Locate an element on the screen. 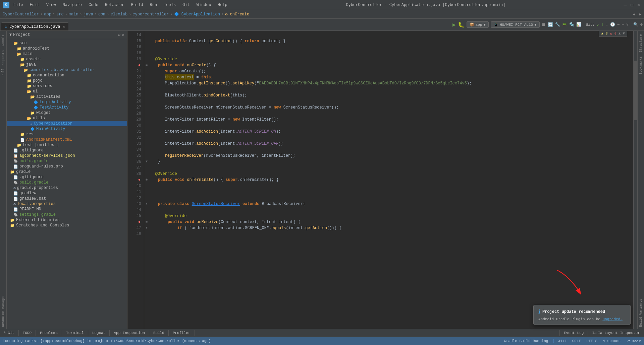 The width and height of the screenshot is (644, 345). project-dropdown-icon: ▼ is located at coordinates (11, 35).